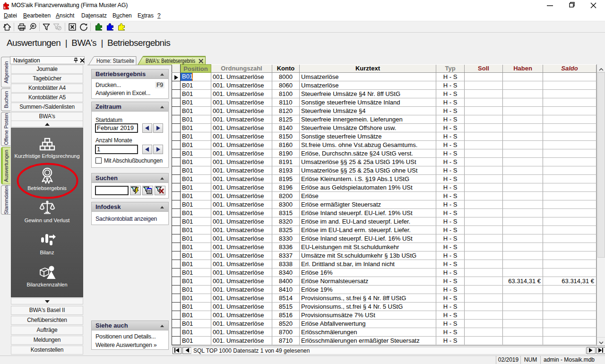 The height and width of the screenshot is (364, 605). What do you see at coordinates (115, 61) in the screenshot?
I see `svg-text: Home: Startseite` at bounding box center [115, 61].